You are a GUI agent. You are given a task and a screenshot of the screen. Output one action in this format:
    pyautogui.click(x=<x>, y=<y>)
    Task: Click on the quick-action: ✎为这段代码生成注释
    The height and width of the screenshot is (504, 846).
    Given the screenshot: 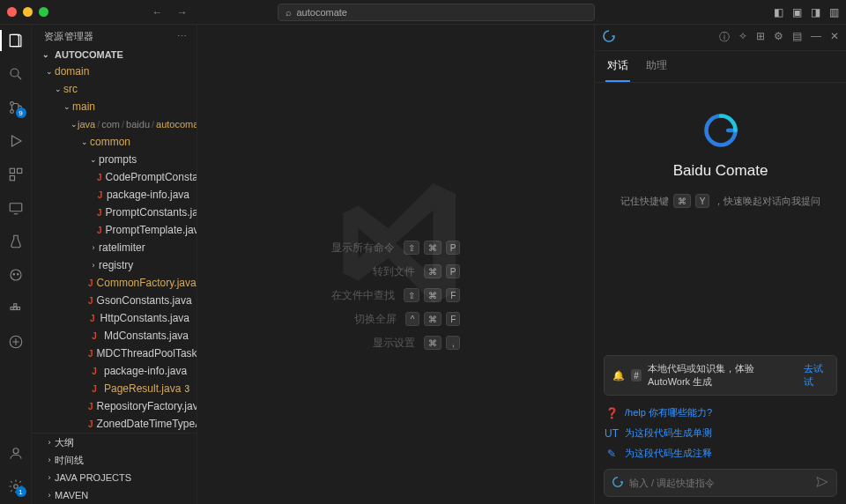 What is the action you would take?
    pyautogui.click(x=721, y=453)
    